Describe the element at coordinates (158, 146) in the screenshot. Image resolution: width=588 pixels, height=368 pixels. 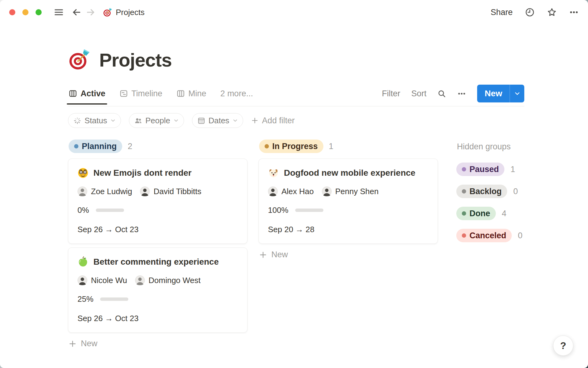
I see `group-header-planning: Planning 2` at that location.